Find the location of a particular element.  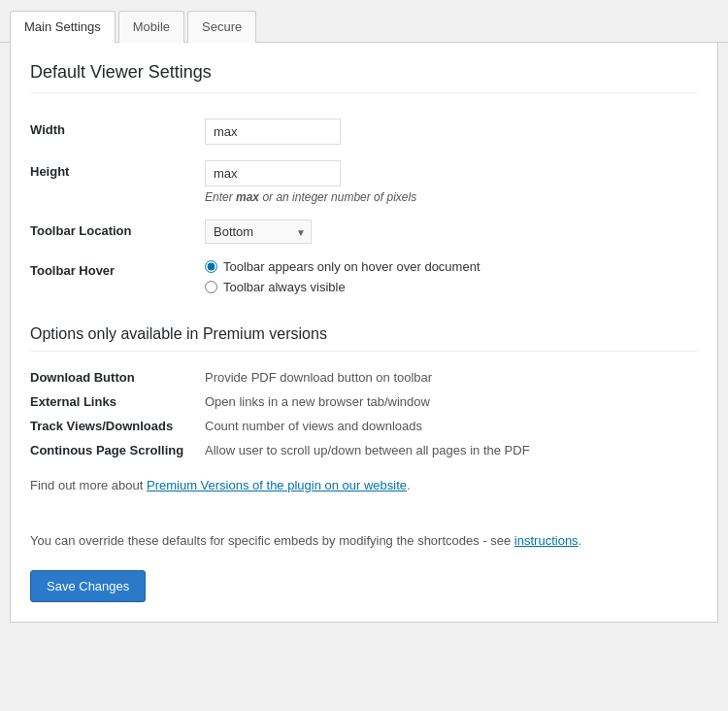

feature-links-label: External Links is located at coordinates (117, 402).